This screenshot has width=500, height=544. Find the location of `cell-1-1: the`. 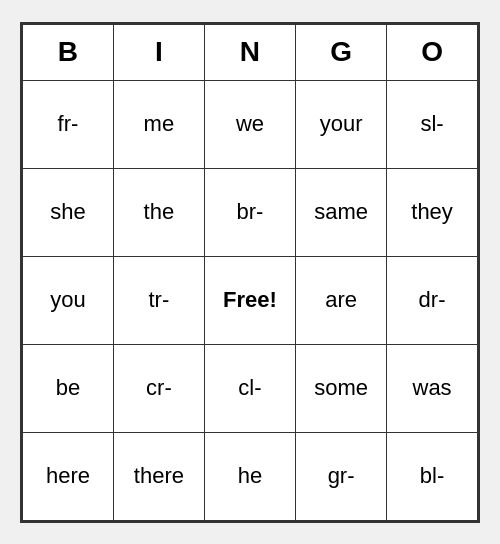

cell-1-1: the is located at coordinates (158, 212).